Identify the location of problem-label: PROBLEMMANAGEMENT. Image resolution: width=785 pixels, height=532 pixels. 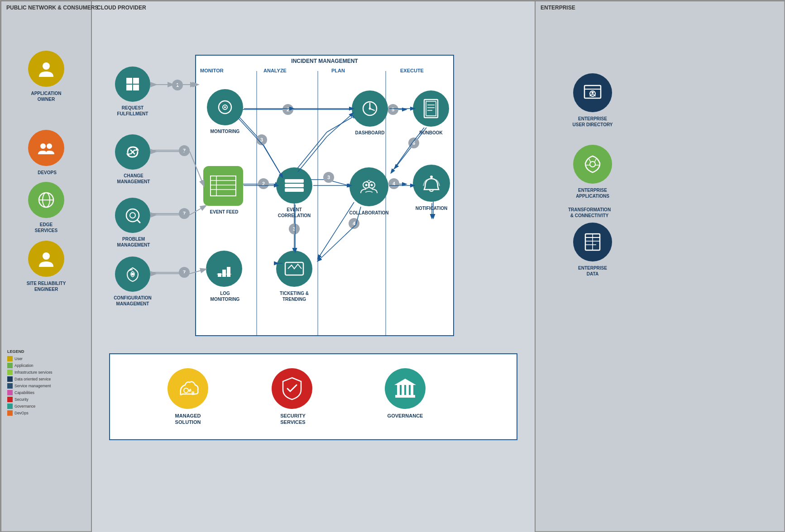
(134, 242).